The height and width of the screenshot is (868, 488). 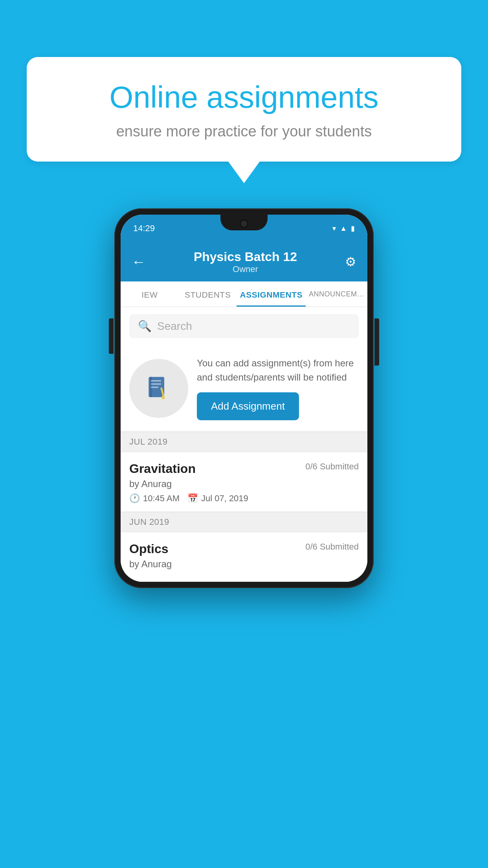 I want to click on battery-icon: ▮, so click(x=353, y=228).